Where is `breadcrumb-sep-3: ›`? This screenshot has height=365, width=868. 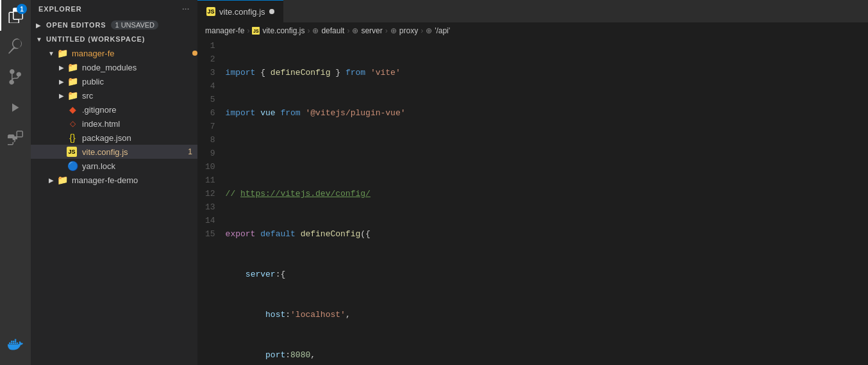
breadcrumb-sep-3: › is located at coordinates (348, 31).